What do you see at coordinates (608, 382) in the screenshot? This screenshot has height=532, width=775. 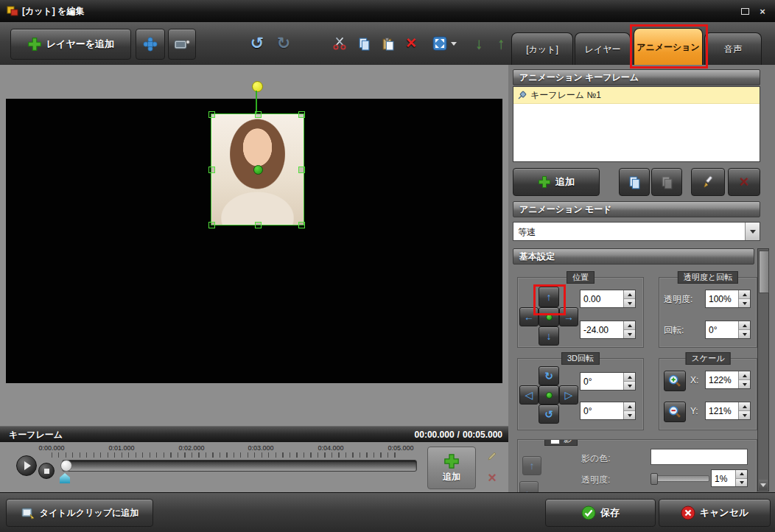 I see `rotation-3d-x-field: 0°` at bounding box center [608, 382].